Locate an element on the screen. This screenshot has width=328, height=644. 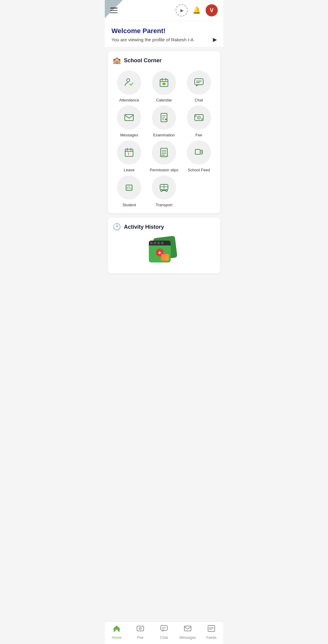
header-actions: 🔔 V is located at coordinates (197, 10).